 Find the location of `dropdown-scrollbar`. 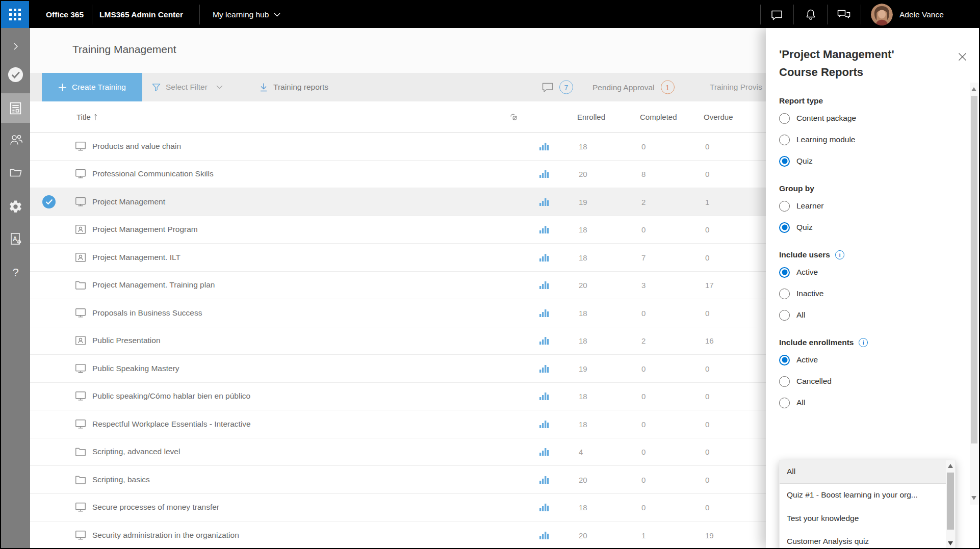

dropdown-scrollbar is located at coordinates (950, 505).